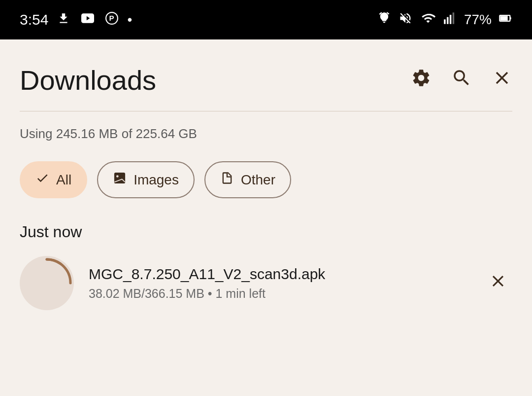 Image resolution: width=532 pixels, height=396 pixels. I want to click on progress-ring-svg, so click(47, 283).